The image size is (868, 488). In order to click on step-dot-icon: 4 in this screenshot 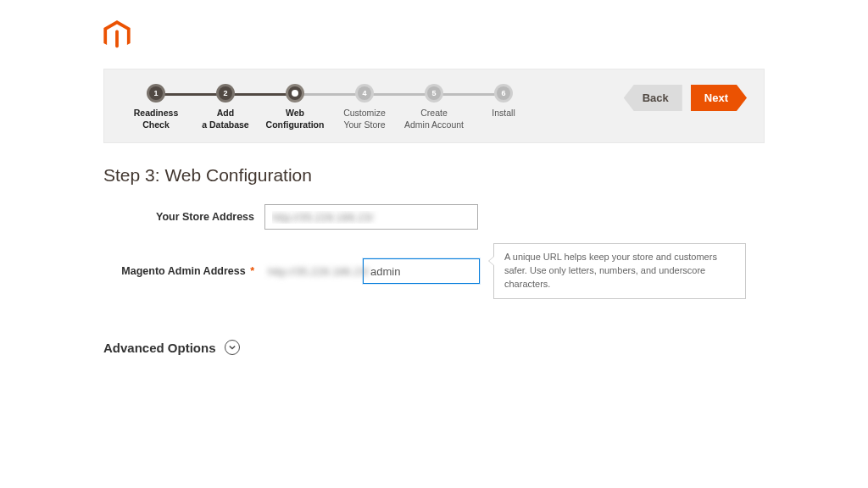, I will do `click(364, 93)`.